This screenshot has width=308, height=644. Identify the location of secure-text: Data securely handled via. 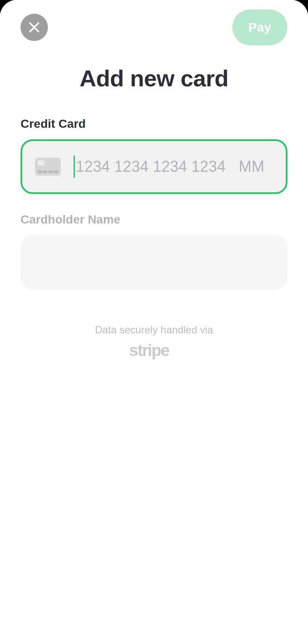
(154, 330).